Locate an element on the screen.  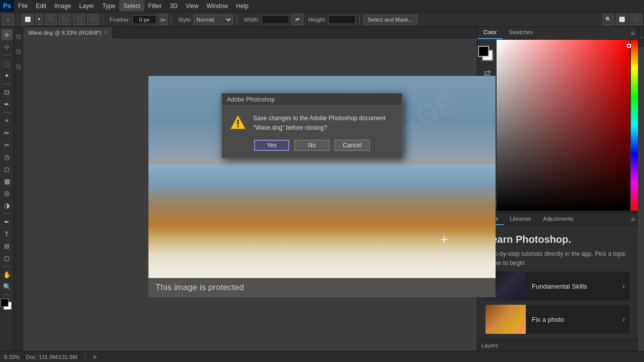
menu-help: Help is located at coordinates (243, 6).